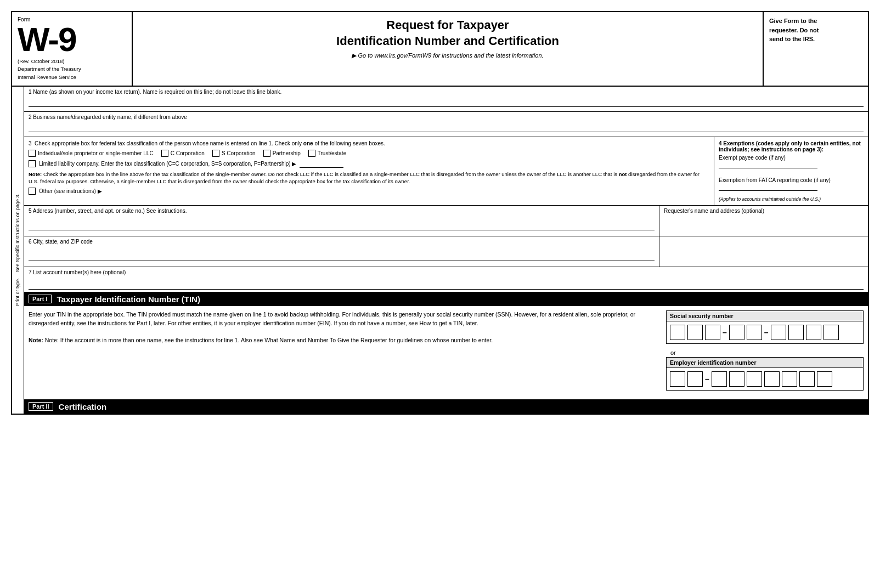 This screenshot has height=588, width=880. Describe the element at coordinates (341, 241) in the screenshot. I see `field-6-label: 6 City, state, and ZIP code` at that location.